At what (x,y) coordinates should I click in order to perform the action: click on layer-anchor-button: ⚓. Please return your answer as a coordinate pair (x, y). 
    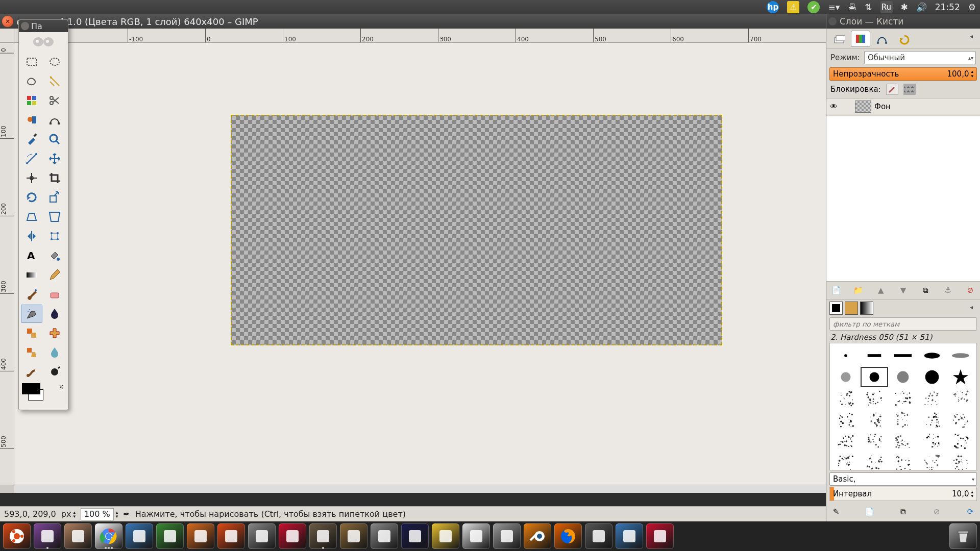
    Looking at the image, I should click on (948, 290).